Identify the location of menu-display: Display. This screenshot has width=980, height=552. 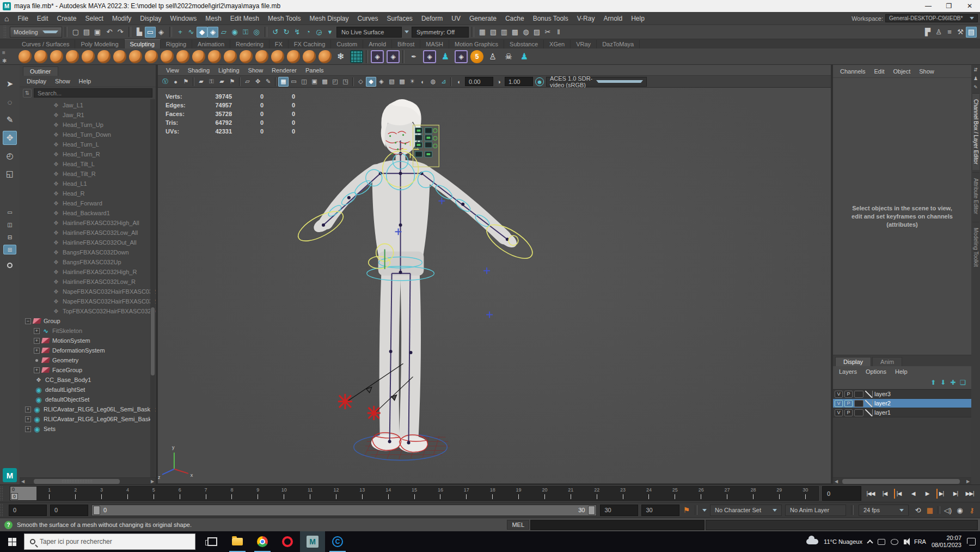
(150, 19).